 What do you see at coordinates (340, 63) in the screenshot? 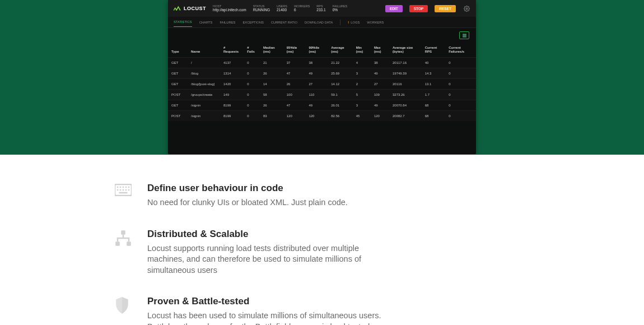
I see `cell-avg: 21.22` at bounding box center [340, 63].